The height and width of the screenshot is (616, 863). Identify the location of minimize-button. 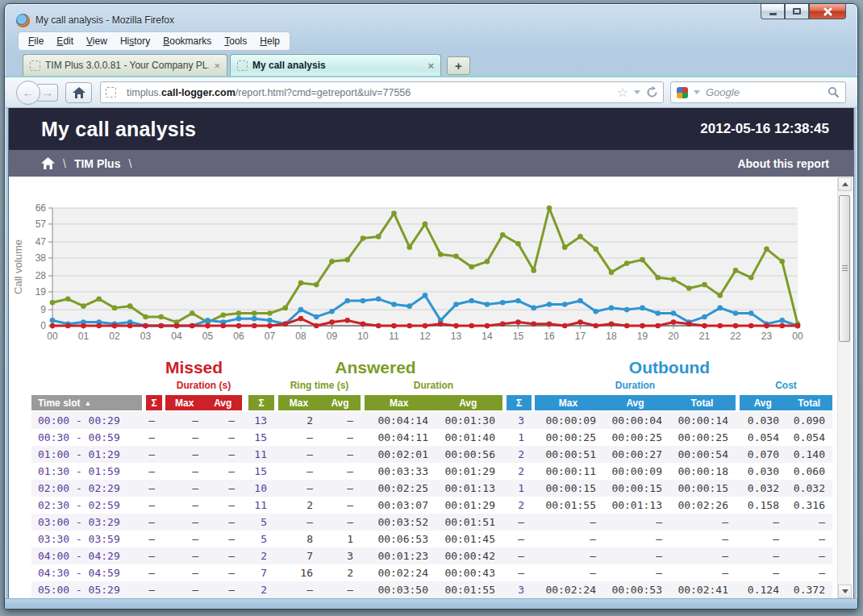
(773, 11).